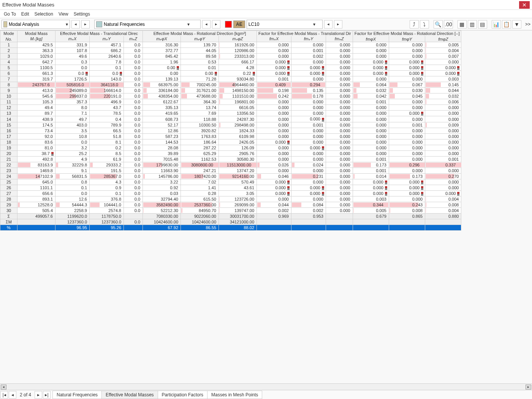 The width and height of the screenshot is (532, 399). What do you see at coordinates (107, 165) in the screenshot?
I see `cell: 29333.2` at bounding box center [107, 165].